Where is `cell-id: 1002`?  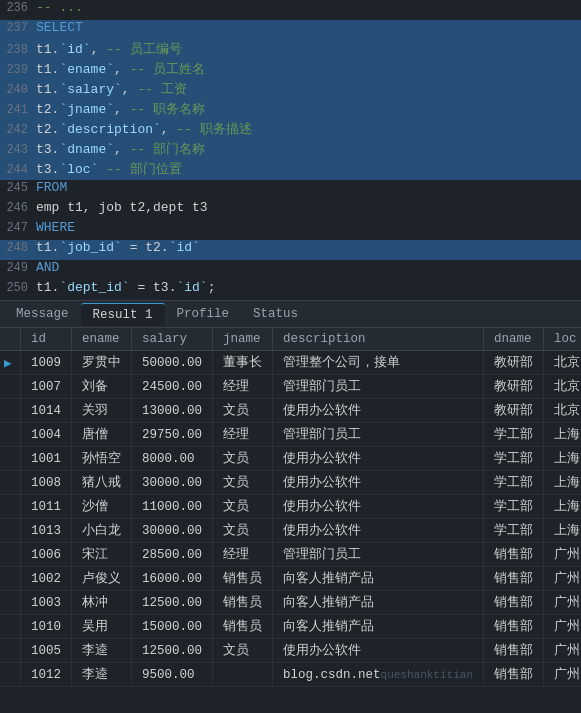 cell-id: 1002 is located at coordinates (46, 579).